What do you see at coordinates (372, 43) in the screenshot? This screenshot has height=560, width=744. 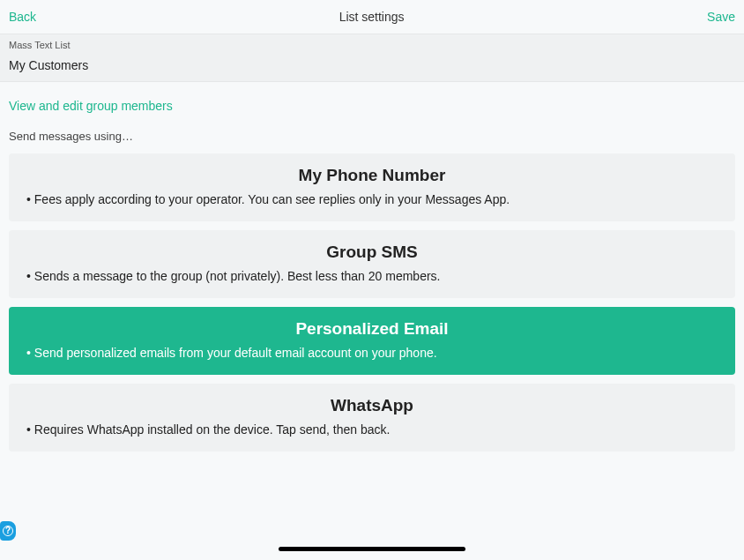 I see `list-name-label: Mass Text List` at bounding box center [372, 43].